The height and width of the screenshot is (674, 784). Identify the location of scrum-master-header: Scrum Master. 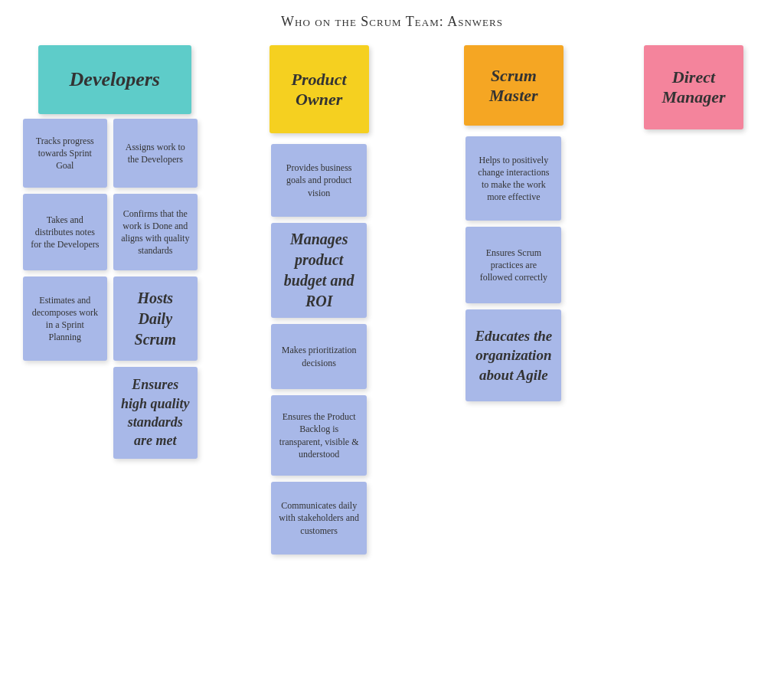
(514, 86).